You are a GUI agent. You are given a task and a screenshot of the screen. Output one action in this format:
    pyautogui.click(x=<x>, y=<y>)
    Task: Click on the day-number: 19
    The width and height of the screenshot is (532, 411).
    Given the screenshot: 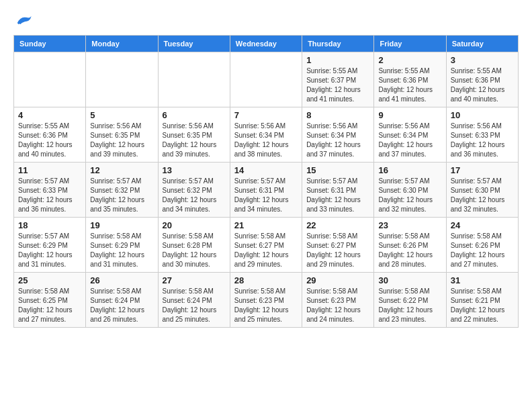 What is the action you would take?
    pyautogui.click(x=122, y=226)
    